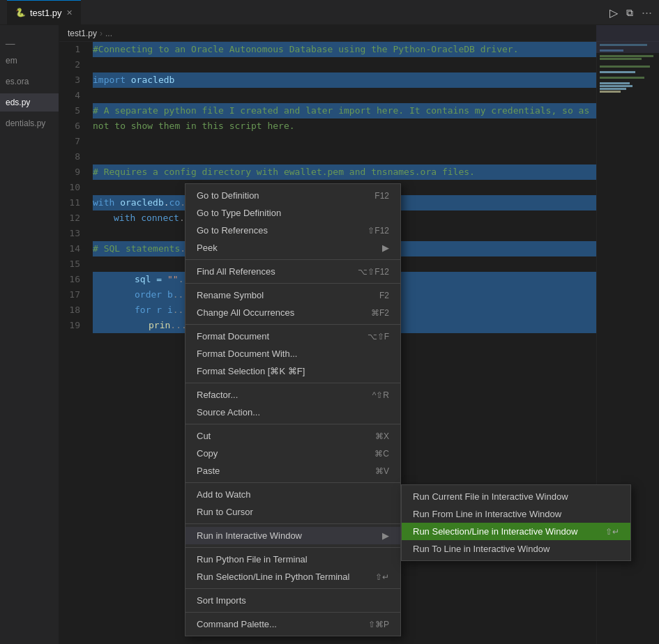 The image size is (659, 644). What do you see at coordinates (293, 535) in the screenshot?
I see `menu-run-in-interactive-window: Run in Interactive Window ▶` at bounding box center [293, 535].